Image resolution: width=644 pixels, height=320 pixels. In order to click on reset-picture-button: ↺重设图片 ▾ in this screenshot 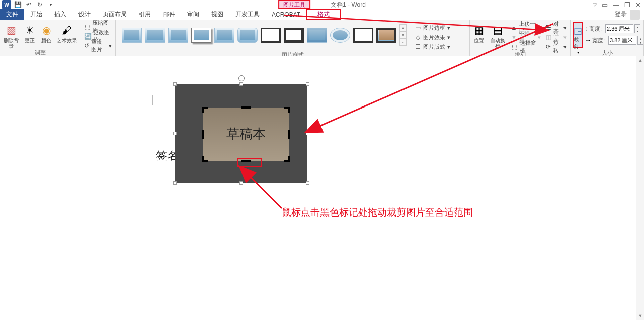, I will do `click(98, 46)`.